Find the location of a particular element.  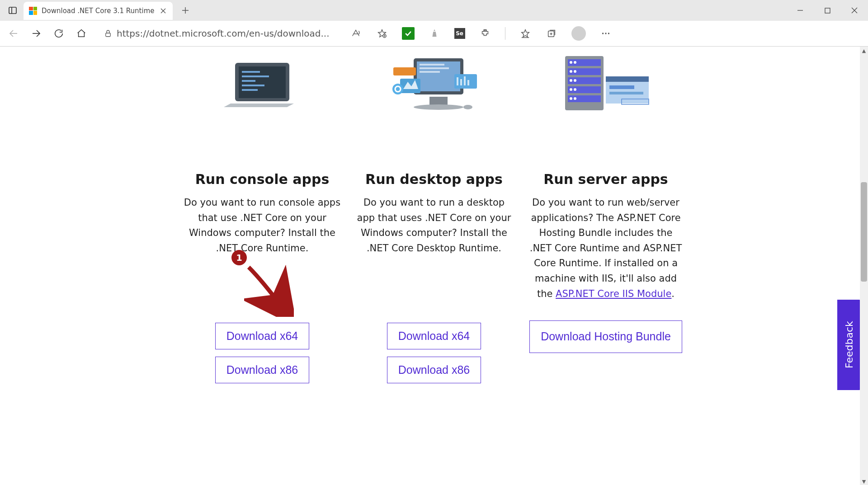

download-console-x64-button: Download x64 is located at coordinates (262, 336).